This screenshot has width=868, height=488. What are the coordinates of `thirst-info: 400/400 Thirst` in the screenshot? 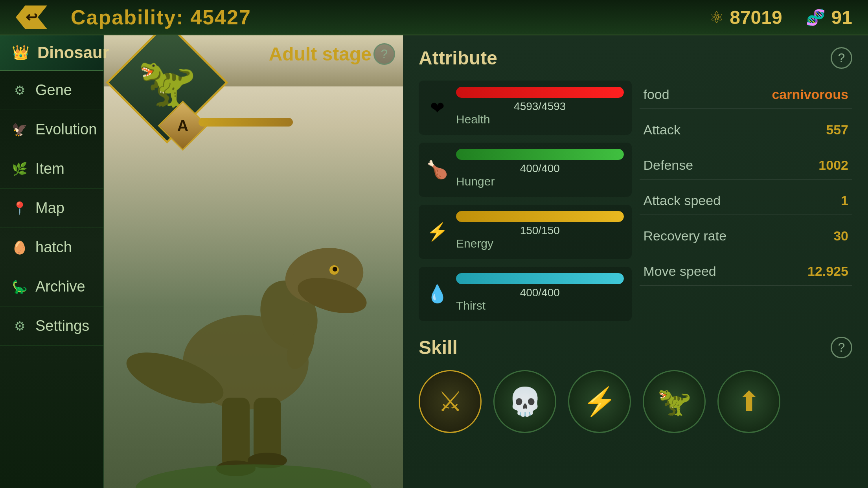 It's located at (540, 294).